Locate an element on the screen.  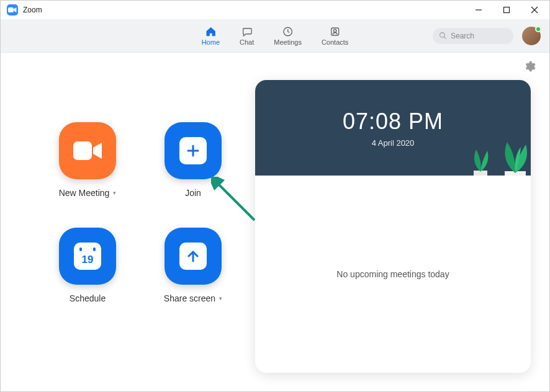
tab-label: Contacts is located at coordinates (335, 42).